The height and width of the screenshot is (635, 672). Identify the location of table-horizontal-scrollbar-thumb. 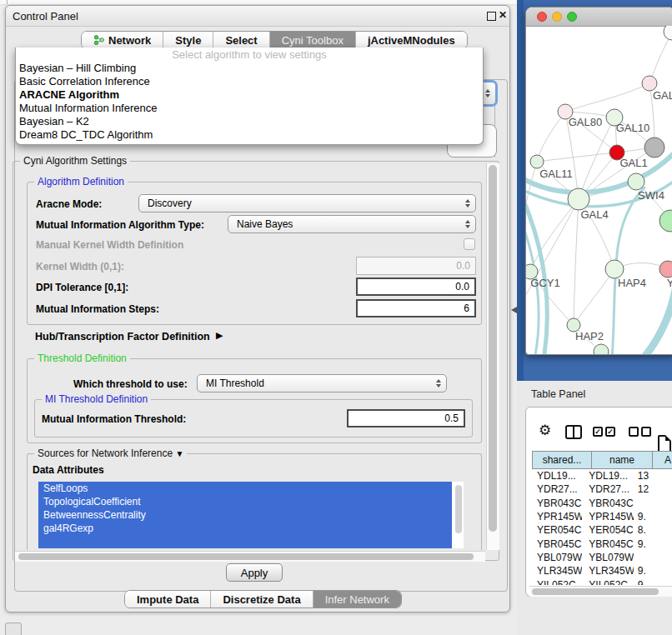
(595, 592).